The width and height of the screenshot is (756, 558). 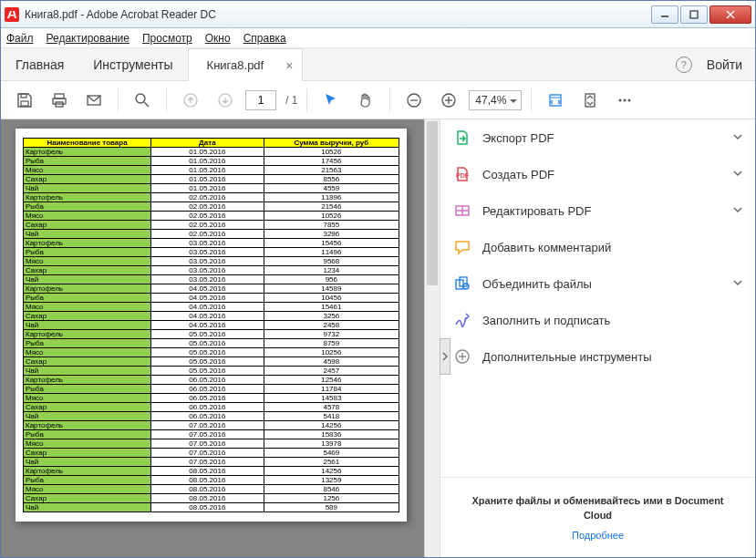 I want to click on table-cell: 10456, so click(x=331, y=298).